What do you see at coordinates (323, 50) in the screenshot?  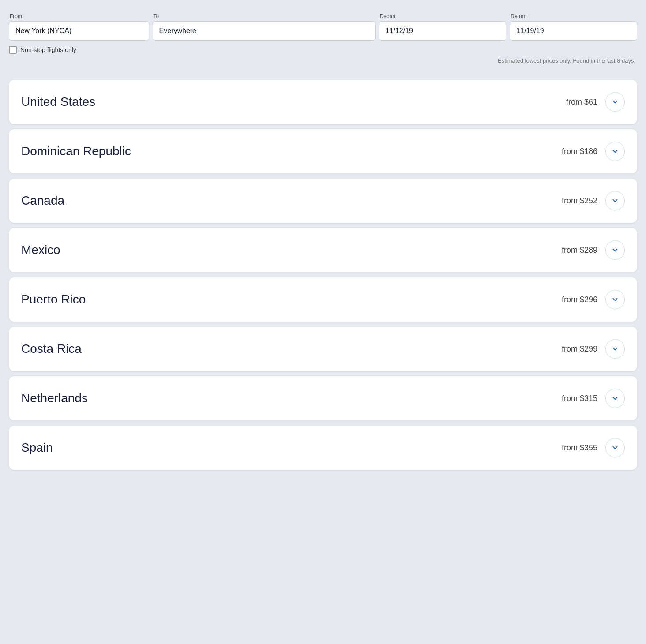 I see `nonstop-row: Non-stop flights only` at bounding box center [323, 50].